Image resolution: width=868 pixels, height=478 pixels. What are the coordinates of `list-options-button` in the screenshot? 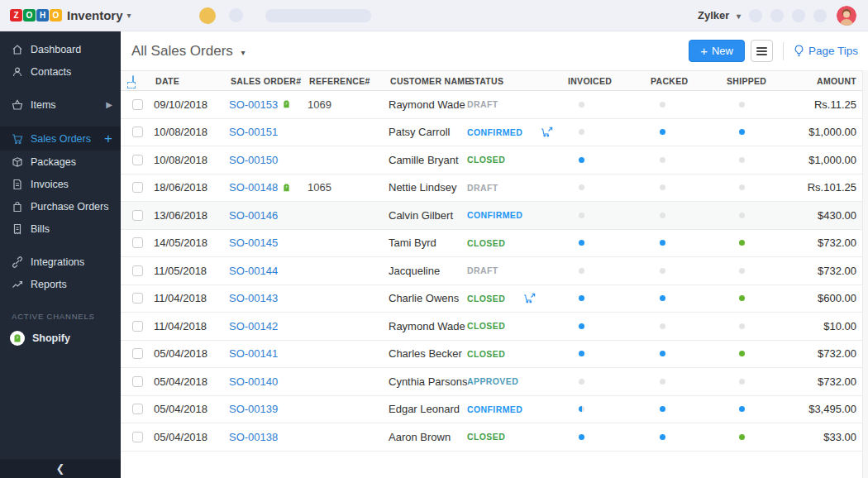 It's located at (762, 51).